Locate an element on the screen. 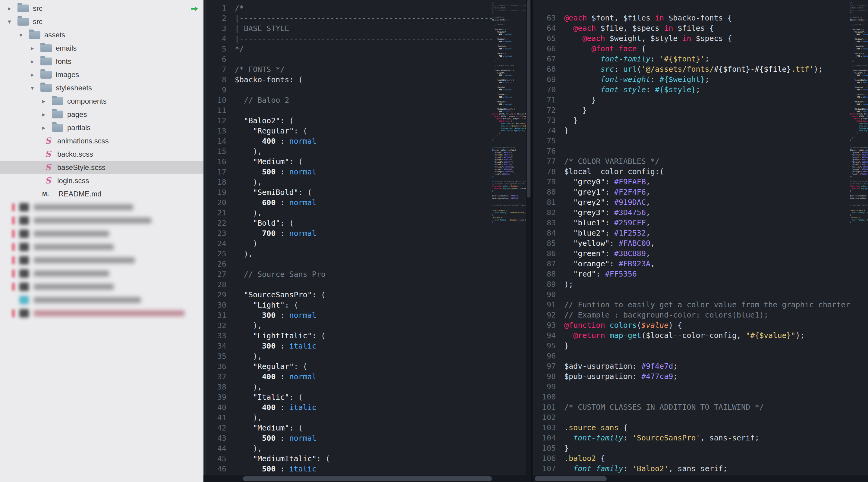 The image size is (868, 482). code-line: 98$pub-usurpation: #477ca9; is located at coordinates (691, 377).